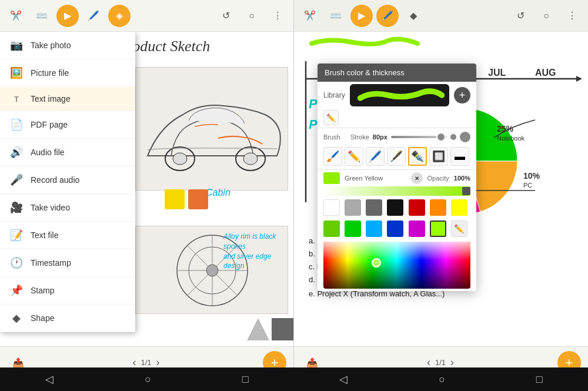  I want to click on color-orange, so click(438, 208).